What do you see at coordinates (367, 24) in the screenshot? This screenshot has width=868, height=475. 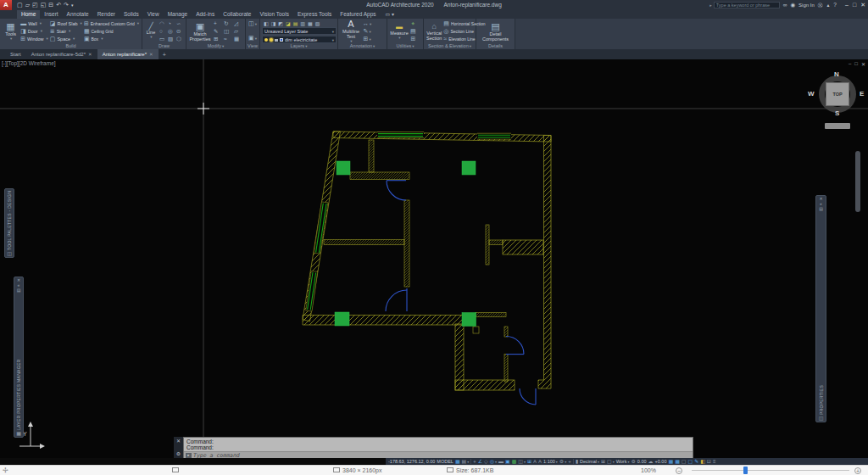 I see `dimension-icon: ↔` at bounding box center [367, 24].